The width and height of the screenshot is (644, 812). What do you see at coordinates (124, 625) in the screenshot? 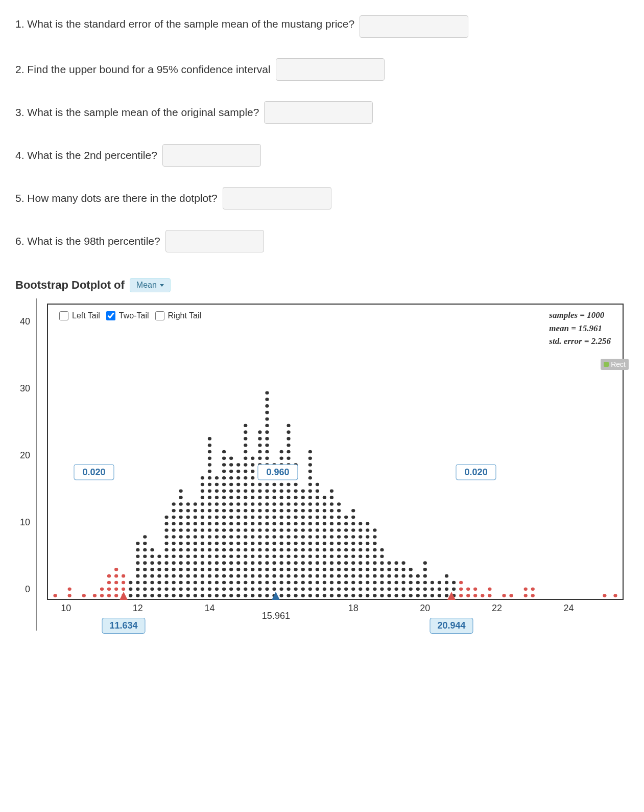
I see `left-cutoff-value: 11.634` at bounding box center [124, 625].